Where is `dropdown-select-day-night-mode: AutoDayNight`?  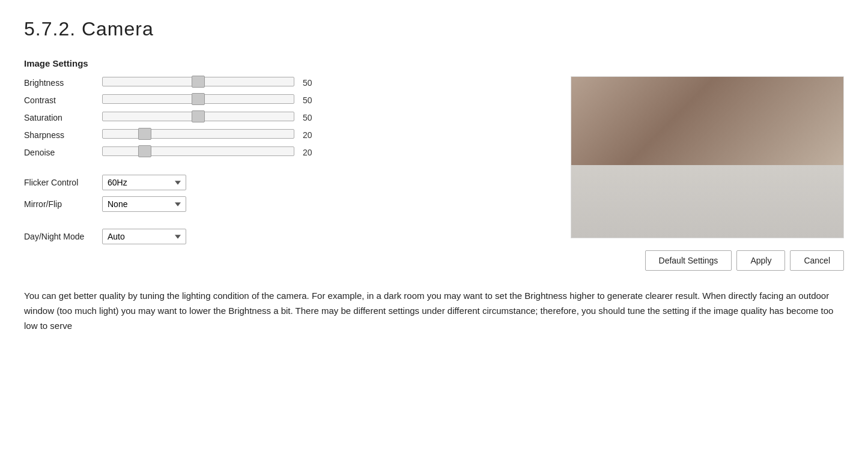 dropdown-select-day-night-mode: AutoDayNight is located at coordinates (144, 237).